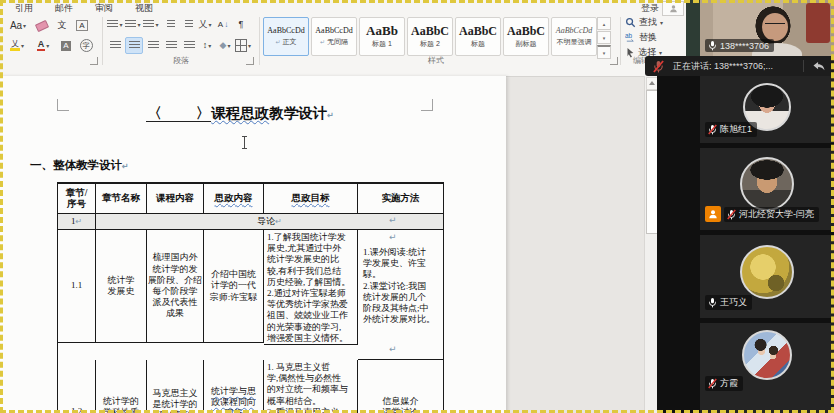 The height and width of the screenshot is (413, 834). Describe the element at coordinates (311, 386) in the screenshot. I see `cell-goals: 1. 马克思主义哲 学,偶然性与必然性 的对立统一和频率与 概率相结合。 2. …` at that location.